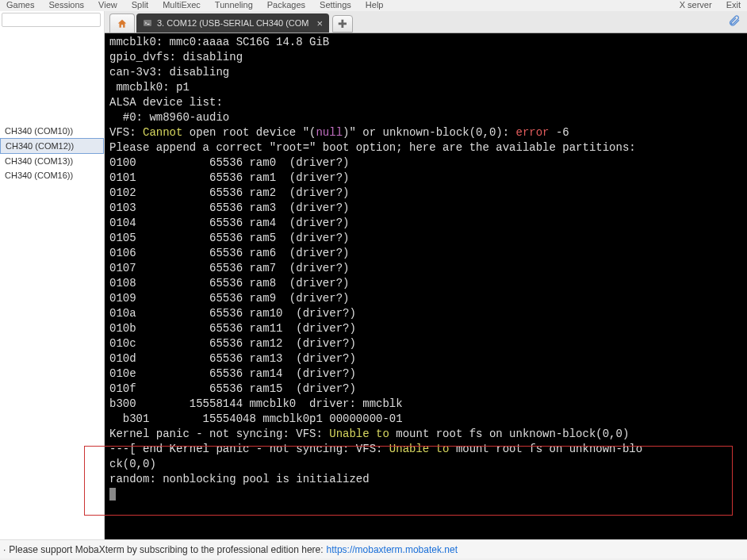 This screenshot has width=747, height=560. I want to click on port-item: CH340 (COM13)), so click(52, 161).